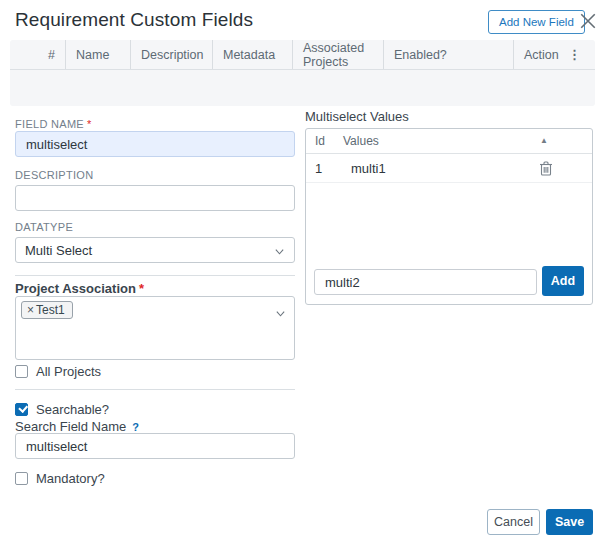  Describe the element at coordinates (22, 372) in the screenshot. I see `all-projects-checkbox` at that location.